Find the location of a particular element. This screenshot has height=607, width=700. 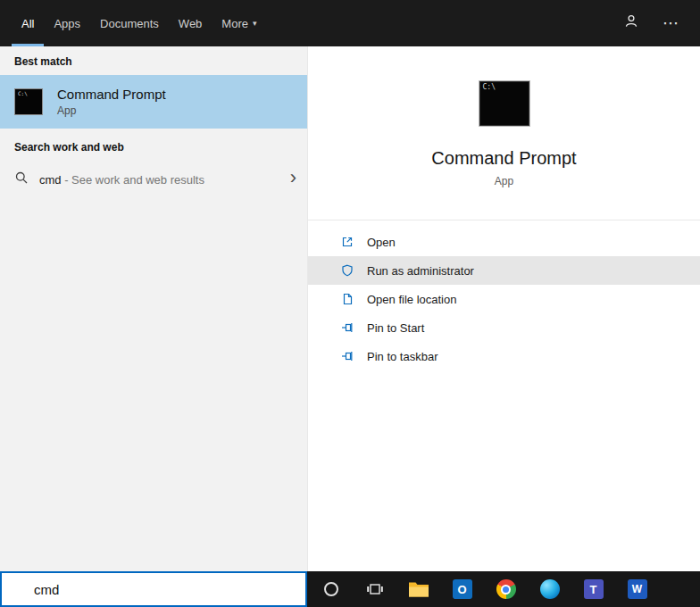

tab-more-label: More is located at coordinates (235, 23).